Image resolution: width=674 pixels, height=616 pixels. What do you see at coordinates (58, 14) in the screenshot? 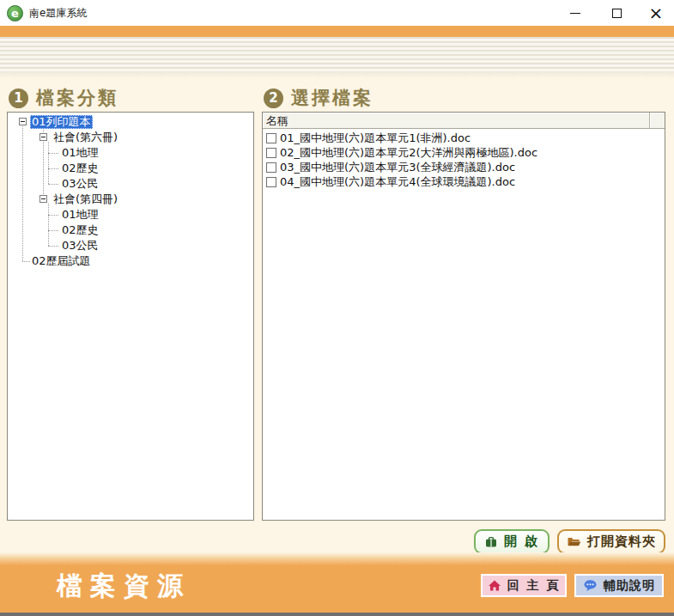
I see `window-title: 南e題庫系統` at bounding box center [58, 14].